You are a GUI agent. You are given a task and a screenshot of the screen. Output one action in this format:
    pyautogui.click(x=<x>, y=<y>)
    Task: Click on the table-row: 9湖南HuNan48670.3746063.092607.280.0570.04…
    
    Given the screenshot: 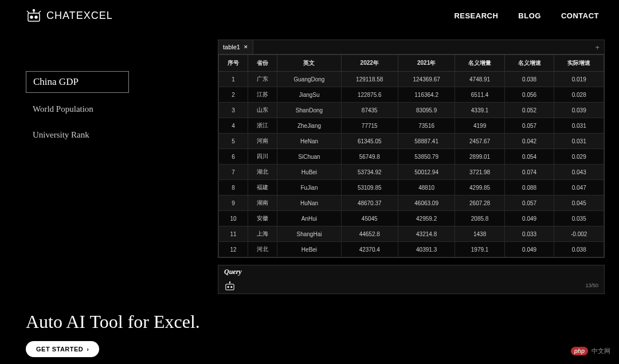 What is the action you would take?
    pyautogui.click(x=412, y=203)
    